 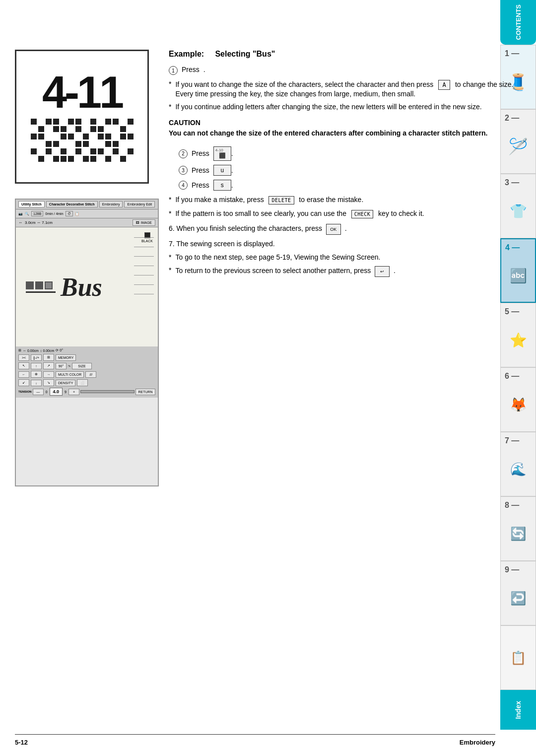 What do you see at coordinates (187, 54) in the screenshot?
I see `example-label: Example:` at bounding box center [187, 54].